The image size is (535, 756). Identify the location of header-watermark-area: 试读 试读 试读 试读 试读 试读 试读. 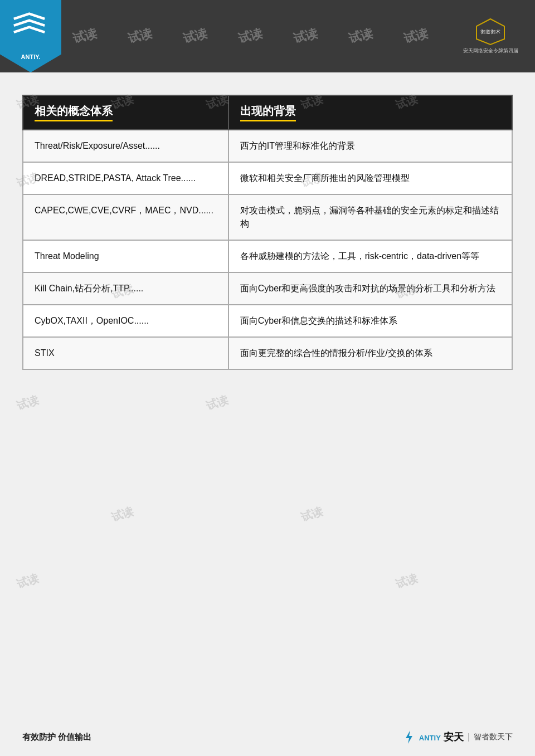
(254, 36).